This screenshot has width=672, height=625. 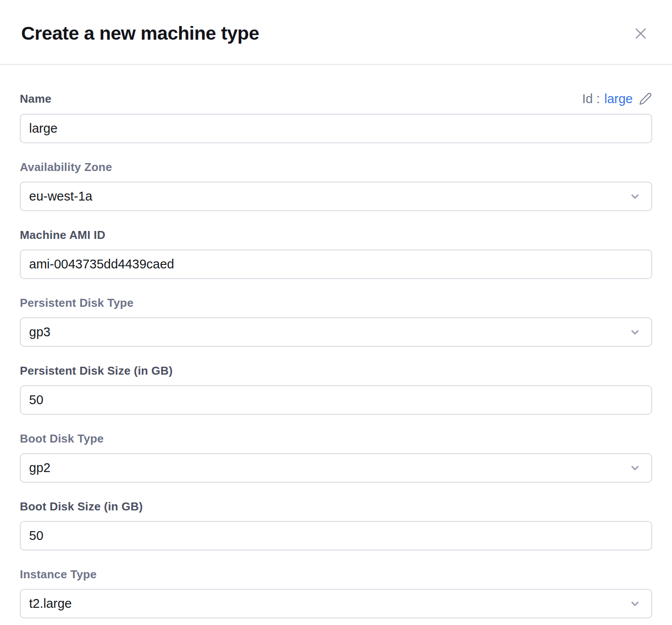 What do you see at coordinates (336, 332) in the screenshot?
I see `persistent-disk-type-select: gp3` at bounding box center [336, 332].